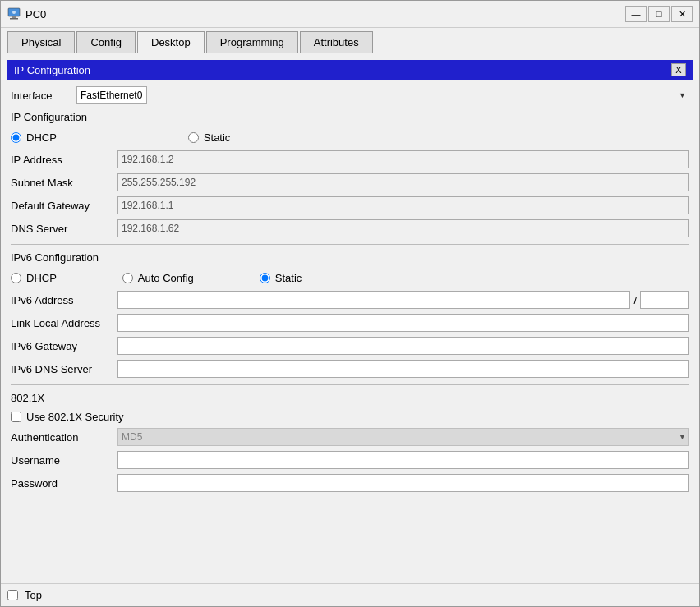 The image size is (700, 607). Describe the element at coordinates (112, 95) in the screenshot. I see `interface-select: FastEthernet0` at that location.